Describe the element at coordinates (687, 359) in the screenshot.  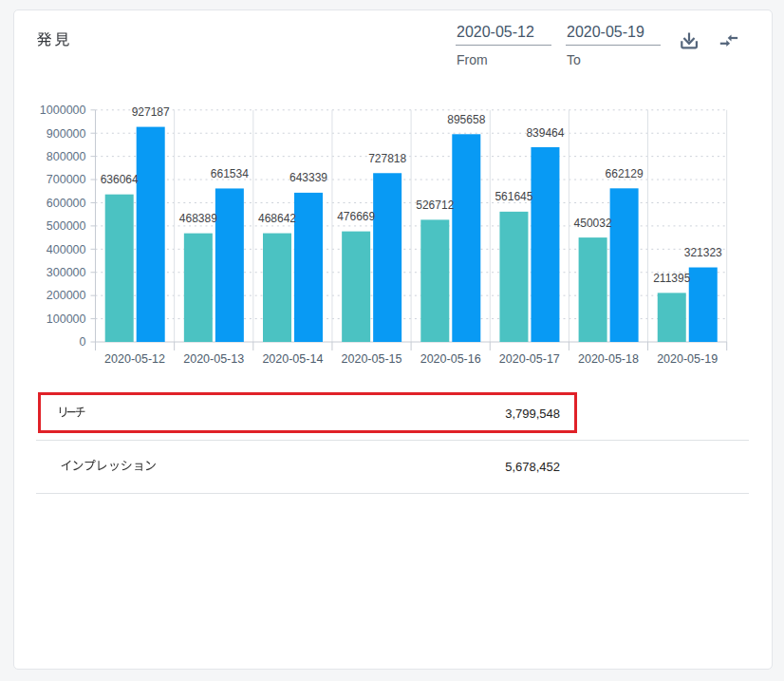
I see `svg-text: 2020-05-19` at that location.